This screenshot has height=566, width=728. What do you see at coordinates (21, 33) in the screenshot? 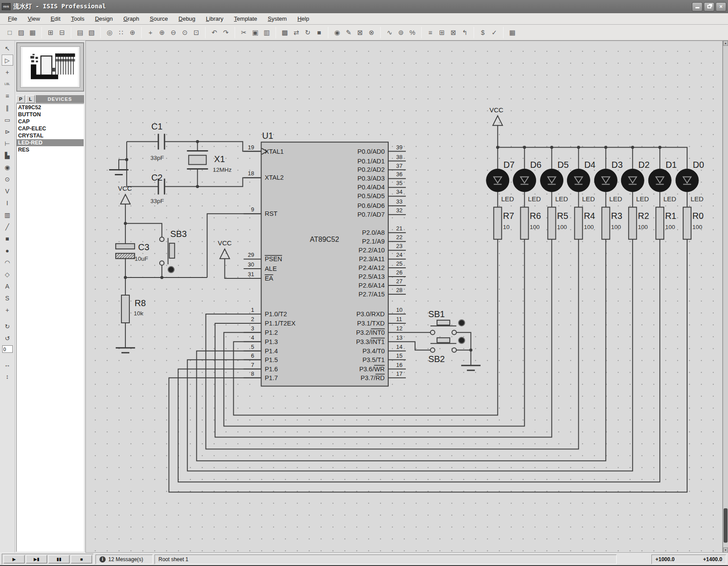
I see `open-design-button: ▨` at bounding box center [21, 33].